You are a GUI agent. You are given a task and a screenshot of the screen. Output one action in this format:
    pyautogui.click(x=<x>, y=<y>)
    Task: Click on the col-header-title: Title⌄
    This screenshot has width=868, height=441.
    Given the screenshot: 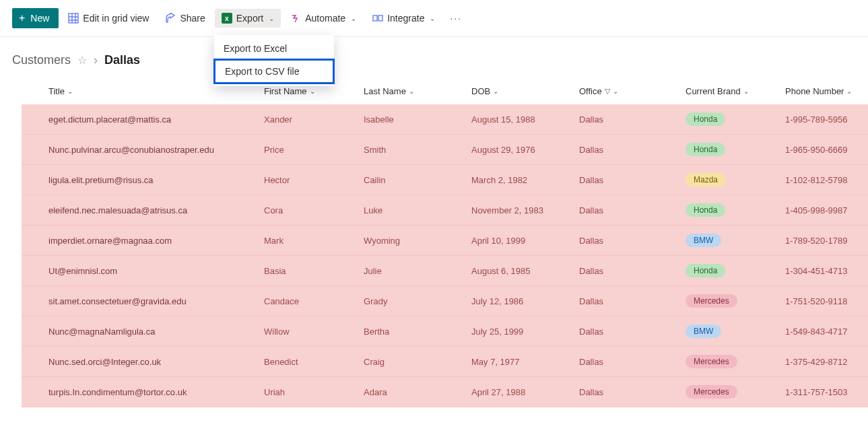 What is the action you would take?
    pyautogui.click(x=156, y=92)
    